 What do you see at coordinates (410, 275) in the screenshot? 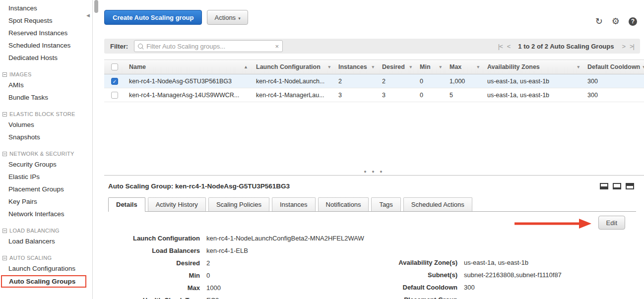
I see `field-label: Subnet(s)` at bounding box center [410, 275].